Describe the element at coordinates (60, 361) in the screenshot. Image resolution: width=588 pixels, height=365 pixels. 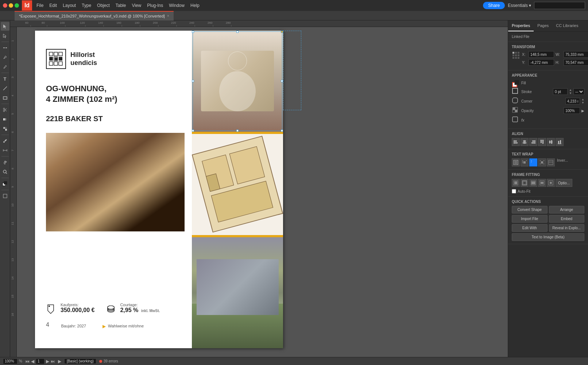
I see `play-animation-button: ▶` at that location.